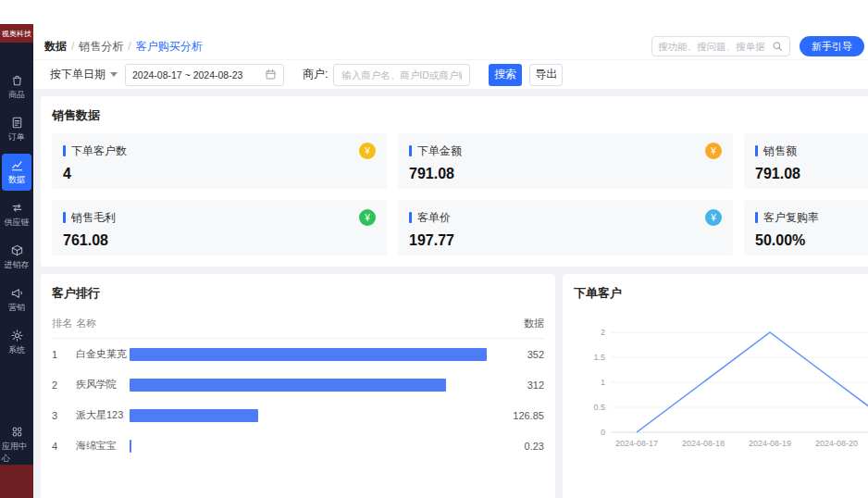 The width and height of the screenshot is (868, 498). What do you see at coordinates (565, 228) in the screenshot?
I see `stat-card-avg-order-value: 客单价 ¥ 197.77` at bounding box center [565, 228].